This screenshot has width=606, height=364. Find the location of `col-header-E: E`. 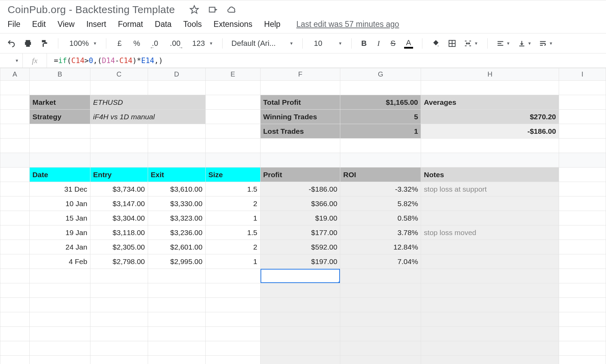

col-header-E: E is located at coordinates (233, 74).